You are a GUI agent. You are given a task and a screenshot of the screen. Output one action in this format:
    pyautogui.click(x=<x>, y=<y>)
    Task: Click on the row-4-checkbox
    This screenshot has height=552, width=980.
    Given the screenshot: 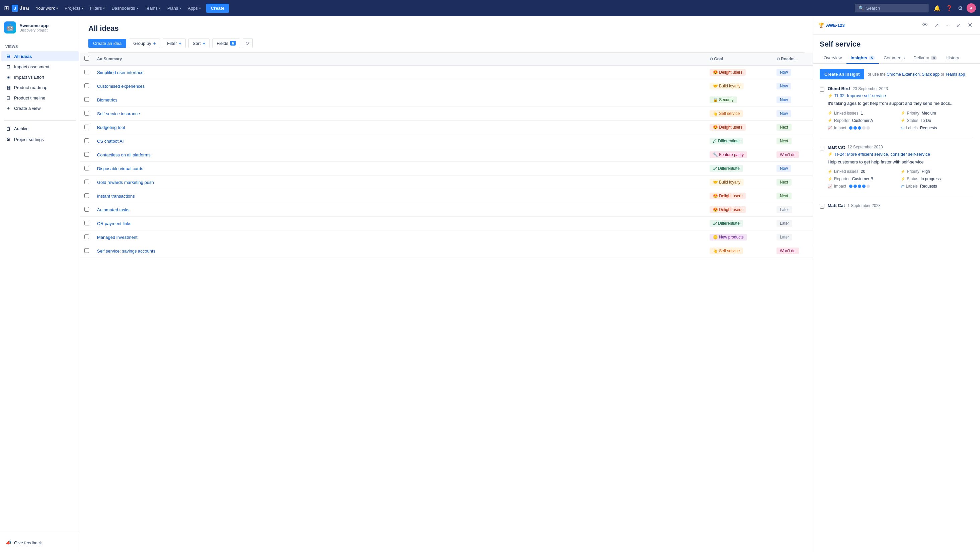 What is the action you would take?
    pyautogui.click(x=87, y=127)
    